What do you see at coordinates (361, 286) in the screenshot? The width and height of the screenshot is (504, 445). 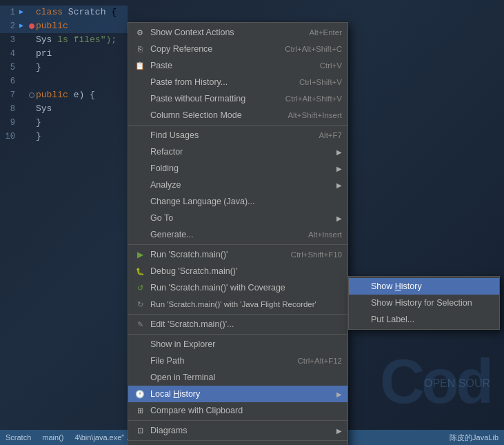 I see `show-history-icon` at bounding box center [361, 286].